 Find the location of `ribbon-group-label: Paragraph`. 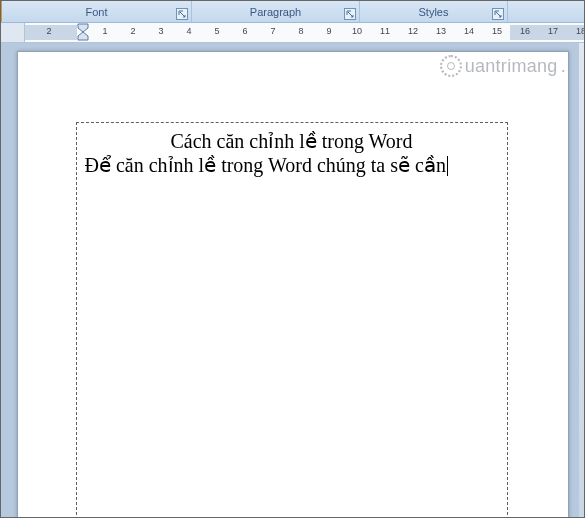

ribbon-group-label: Paragraph is located at coordinates (276, 12).